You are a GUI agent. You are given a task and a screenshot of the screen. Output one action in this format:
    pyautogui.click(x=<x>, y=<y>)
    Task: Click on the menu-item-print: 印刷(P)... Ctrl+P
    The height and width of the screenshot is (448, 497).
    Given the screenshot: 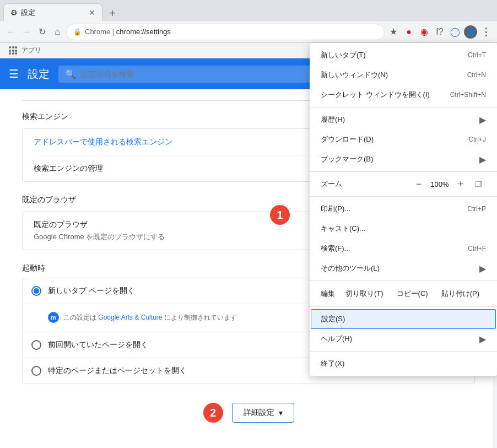 What is the action you would take?
    pyautogui.click(x=403, y=209)
    